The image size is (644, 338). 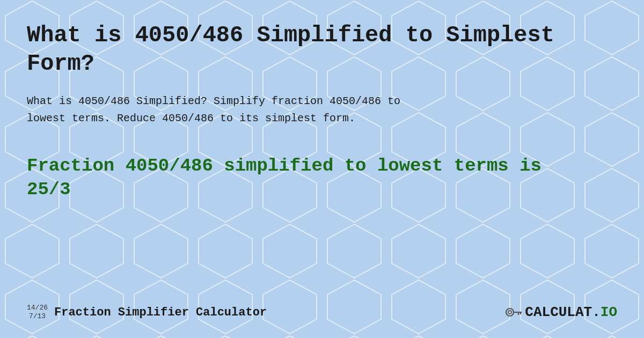 What do you see at coordinates (191, 118) in the screenshot?
I see `description-line2: lowest terms. Reduce 4050/486 to its sim…` at bounding box center [191, 118].